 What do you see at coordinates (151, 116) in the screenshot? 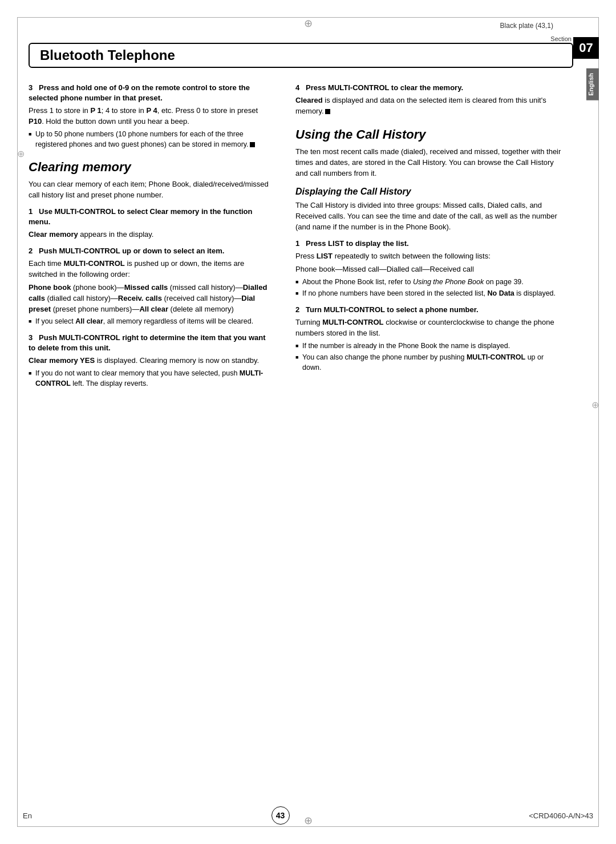
I see `step3-body: Press 1 to store in P 1; 4 to store in P…` at bounding box center [151, 116].